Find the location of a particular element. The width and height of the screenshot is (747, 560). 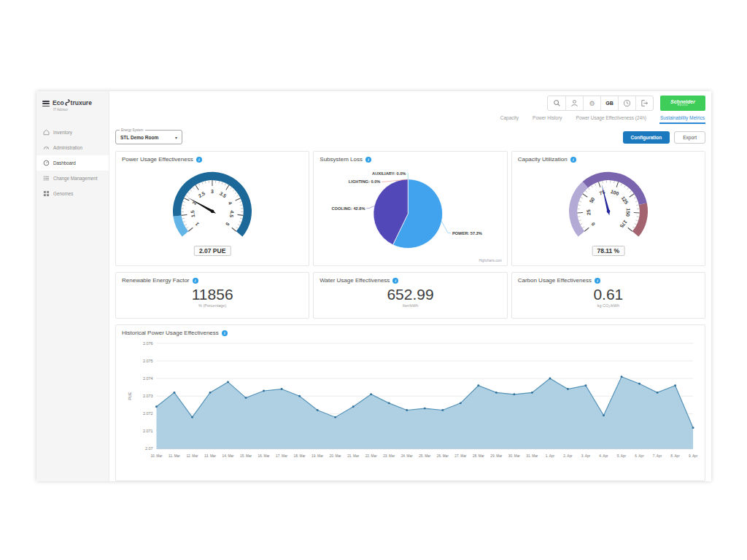

card-renewable-energy-factor: Renewable Energy Factor i 11856 % (Perce… is located at coordinates (212, 295).